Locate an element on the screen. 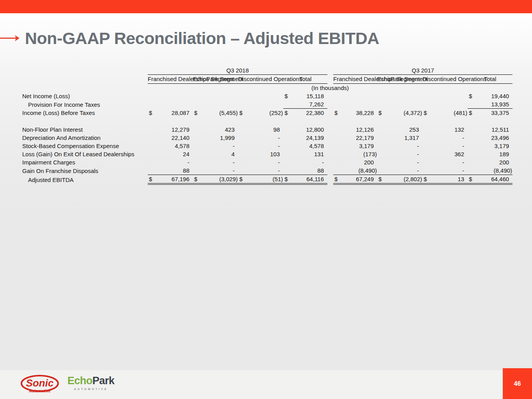 The height and width of the screenshot is (399, 532). value-cell: 131 is located at coordinates (306, 154).